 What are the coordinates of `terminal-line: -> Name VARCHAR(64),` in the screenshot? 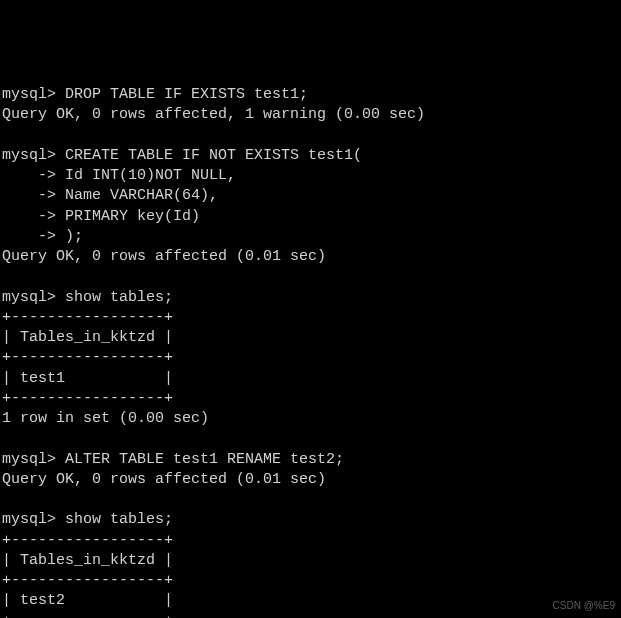 It's located at (310, 196).